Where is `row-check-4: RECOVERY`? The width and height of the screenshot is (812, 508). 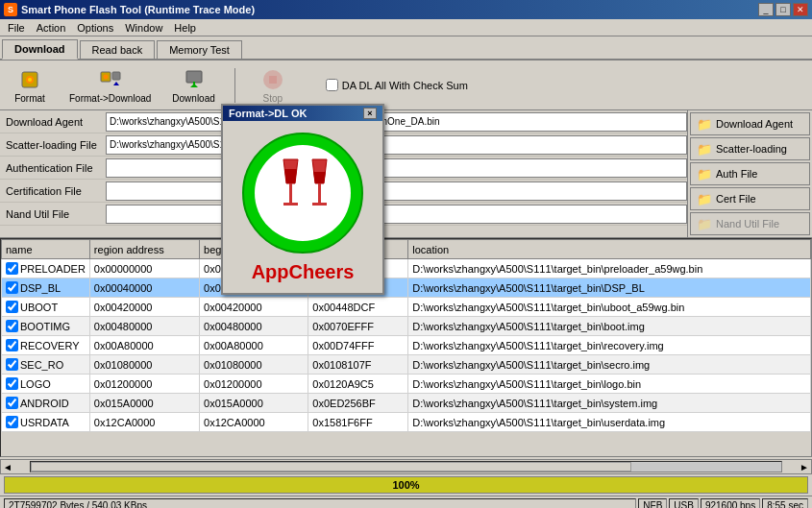 row-check-4: RECOVERY is located at coordinates (46, 346).